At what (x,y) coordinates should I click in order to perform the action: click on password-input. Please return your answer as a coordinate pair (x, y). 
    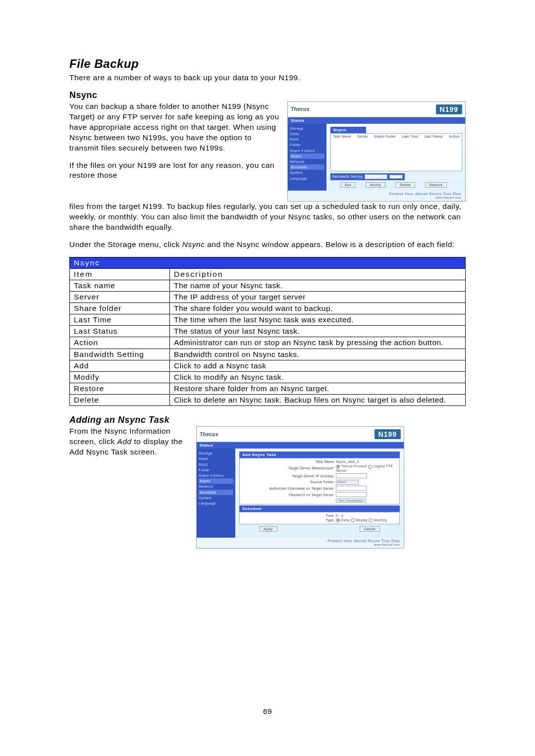
    Looking at the image, I should click on (351, 495).